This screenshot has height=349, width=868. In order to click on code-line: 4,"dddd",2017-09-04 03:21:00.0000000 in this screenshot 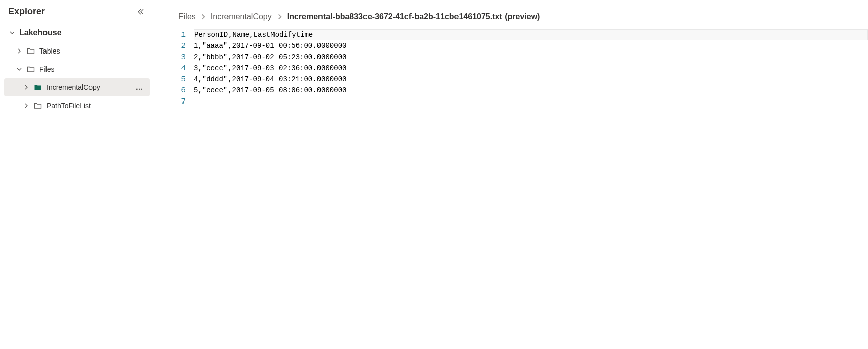, I will do `click(531, 79)`.